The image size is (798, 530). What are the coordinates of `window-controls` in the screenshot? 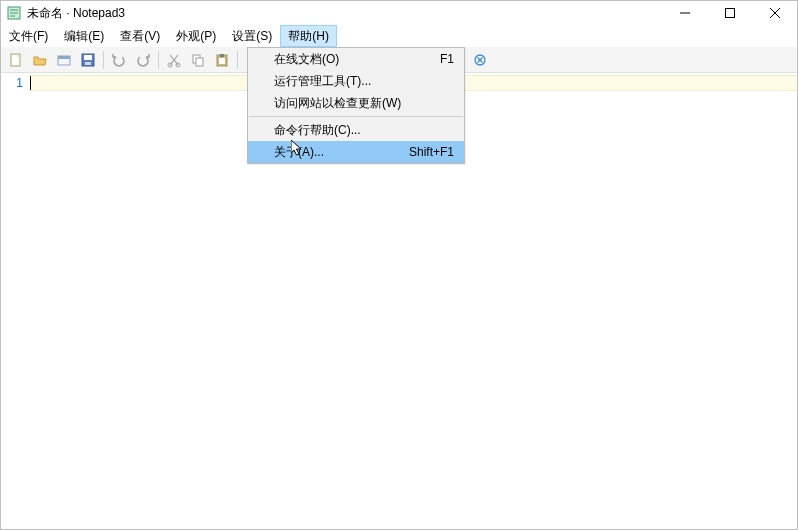 It's located at (730, 13).